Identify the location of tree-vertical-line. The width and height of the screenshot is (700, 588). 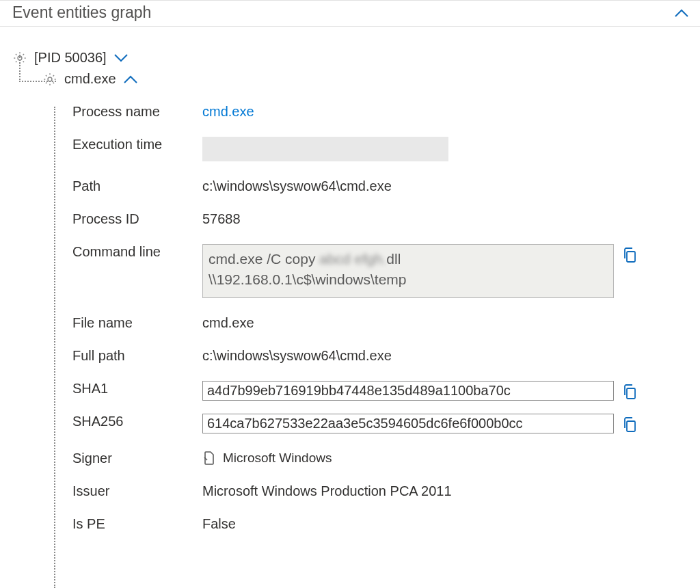
(55, 325).